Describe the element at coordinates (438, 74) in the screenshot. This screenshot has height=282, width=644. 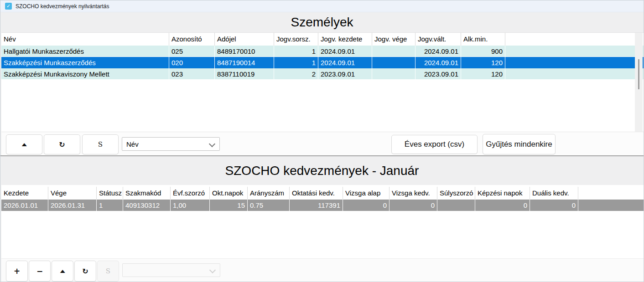
I see `cell-jogv-valt: 2023.09.01` at that location.